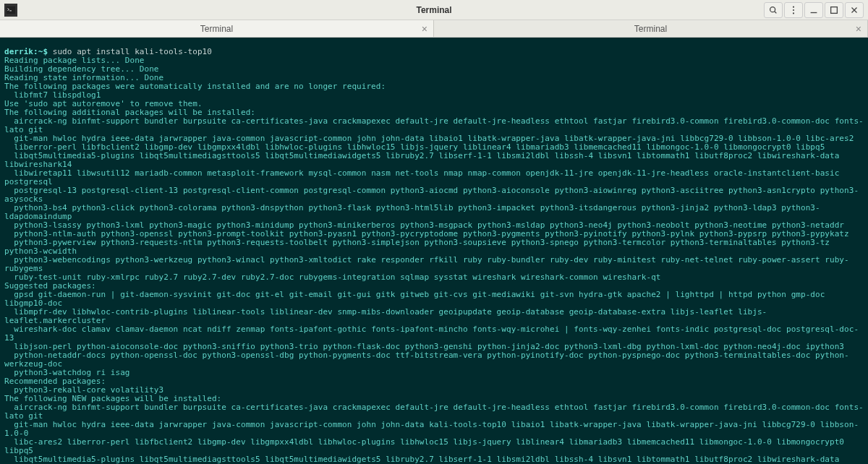 This screenshot has height=464, width=868. Describe the element at coordinates (427, 360) in the screenshot. I see `output-line: python-netaddr-docs python-openssl-doc p…` at that location.